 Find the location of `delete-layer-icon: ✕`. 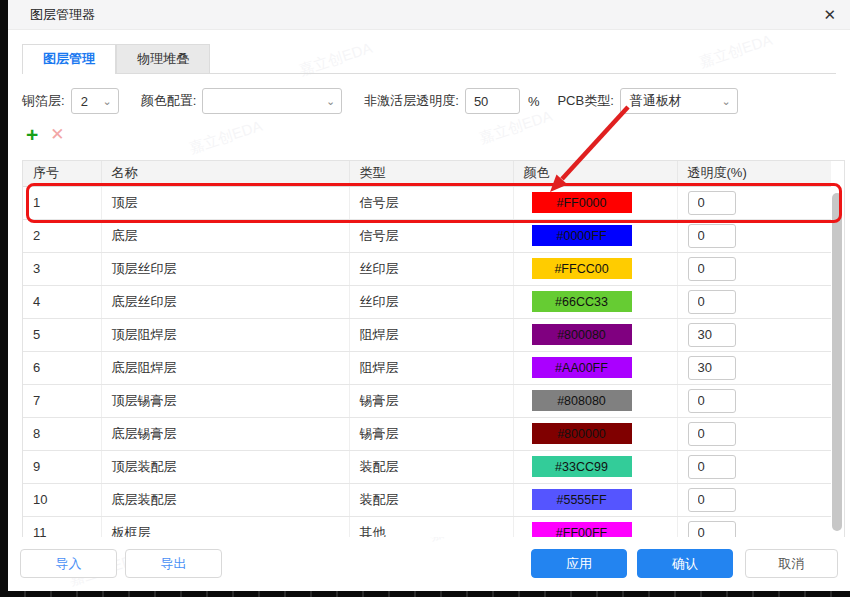

delete-layer-icon: ✕ is located at coordinates (57, 134).